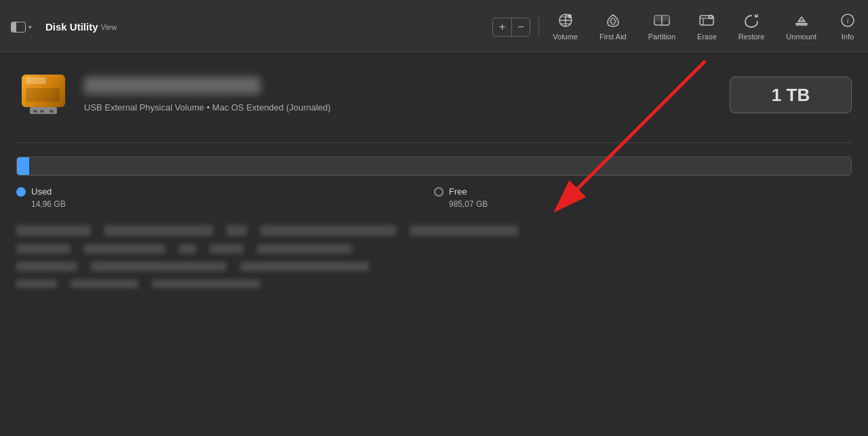  What do you see at coordinates (434, 142) in the screenshot?
I see `divider` at bounding box center [434, 142].